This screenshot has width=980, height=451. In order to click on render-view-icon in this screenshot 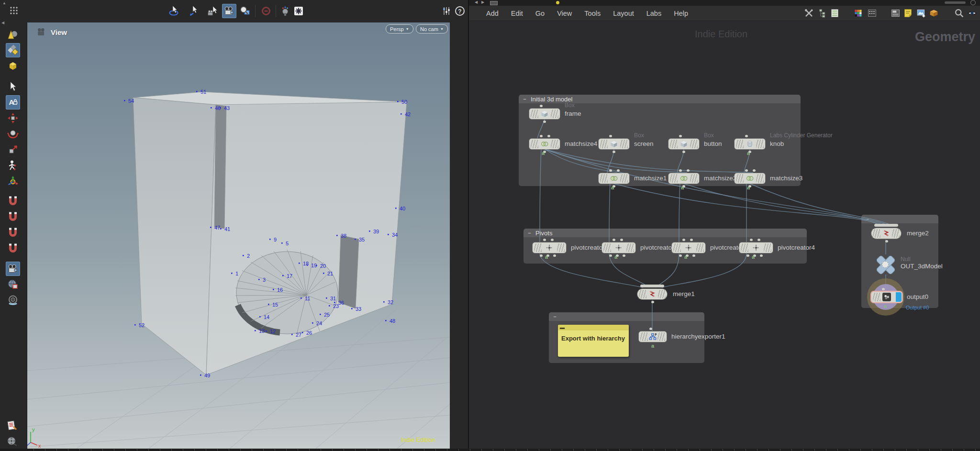, I will do `click(13, 300)`.